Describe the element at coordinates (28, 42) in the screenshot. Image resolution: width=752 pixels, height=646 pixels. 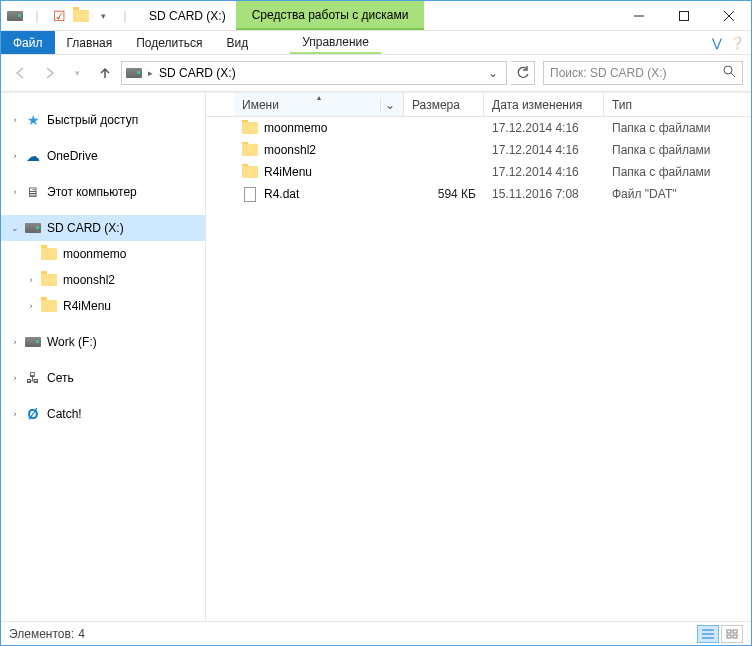
I see `ribbon-tab-file: Файл` at that location.